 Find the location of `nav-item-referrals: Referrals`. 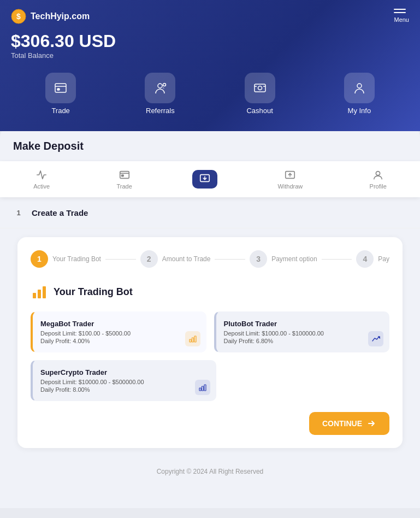

nav-item-referrals: Referrals is located at coordinates (160, 94).